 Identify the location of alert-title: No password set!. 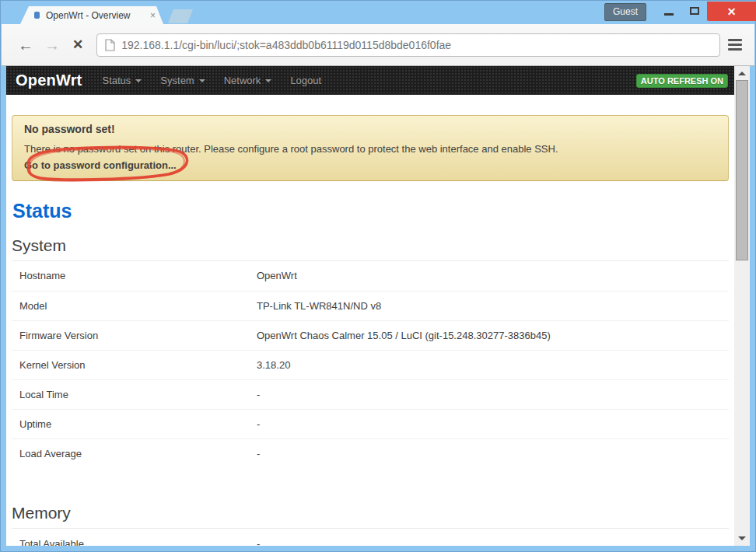
(370, 129).